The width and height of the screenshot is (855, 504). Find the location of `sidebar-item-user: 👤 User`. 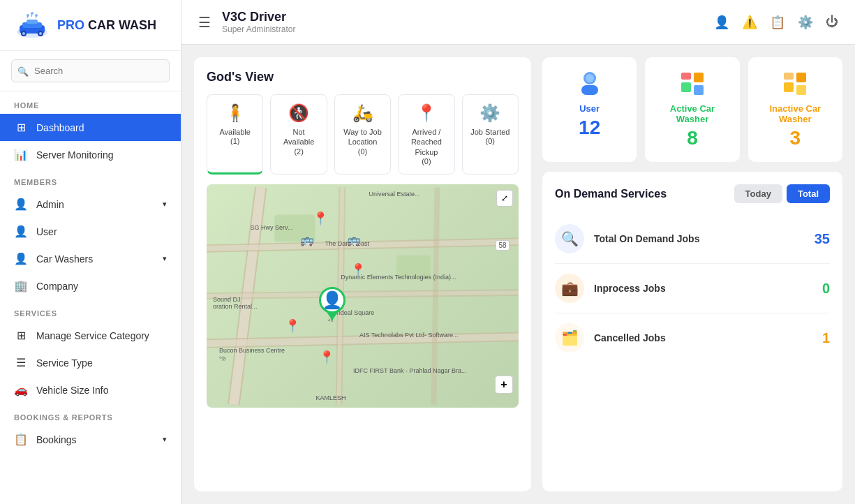

sidebar-item-user: 👤 User is located at coordinates (91, 232).